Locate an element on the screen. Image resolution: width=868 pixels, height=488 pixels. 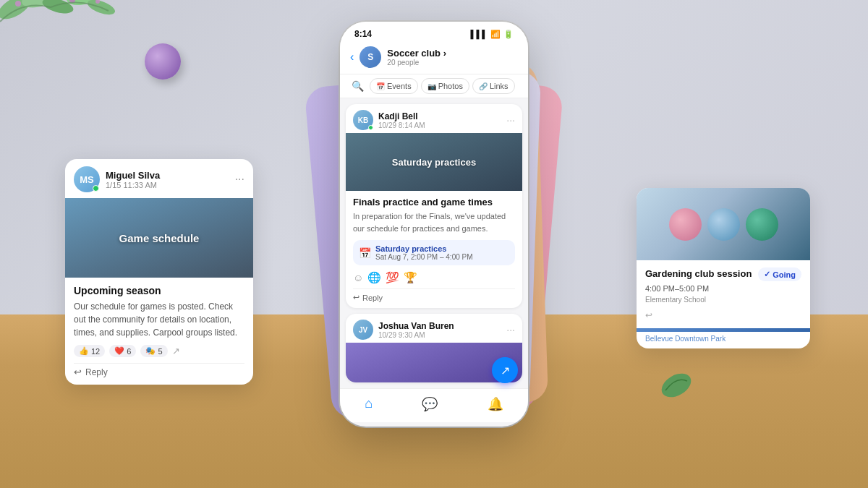
online-indicator is located at coordinates (95, 188).